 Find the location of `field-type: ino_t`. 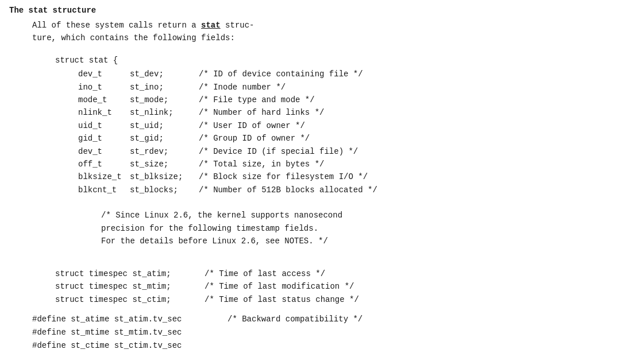

field-type: ino_t is located at coordinates (104, 87).